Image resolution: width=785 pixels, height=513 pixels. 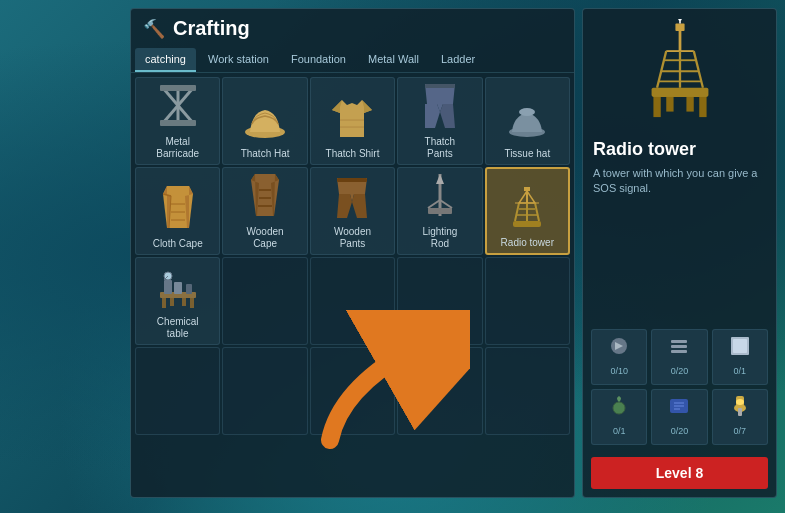 What do you see at coordinates (528, 243) in the screenshot?
I see `radio-tower-label: Radio tower` at bounding box center [528, 243].